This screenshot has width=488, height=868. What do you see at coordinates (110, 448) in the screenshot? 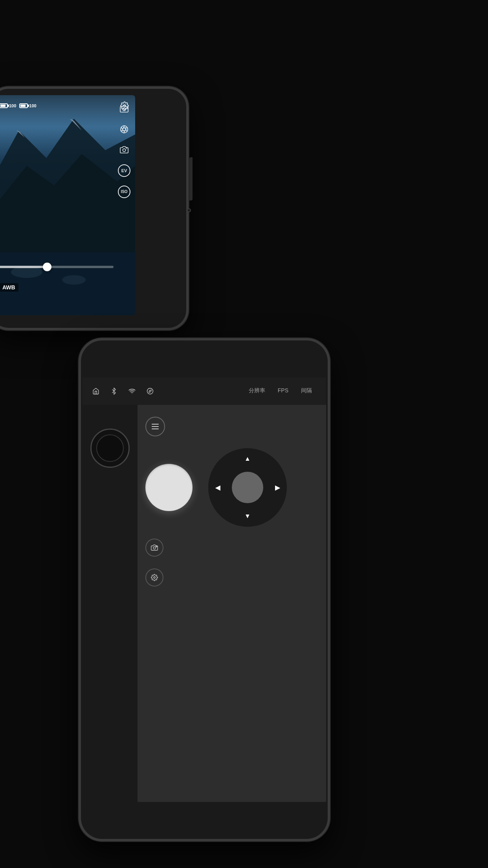
I see `home-button` at bounding box center [110, 448].